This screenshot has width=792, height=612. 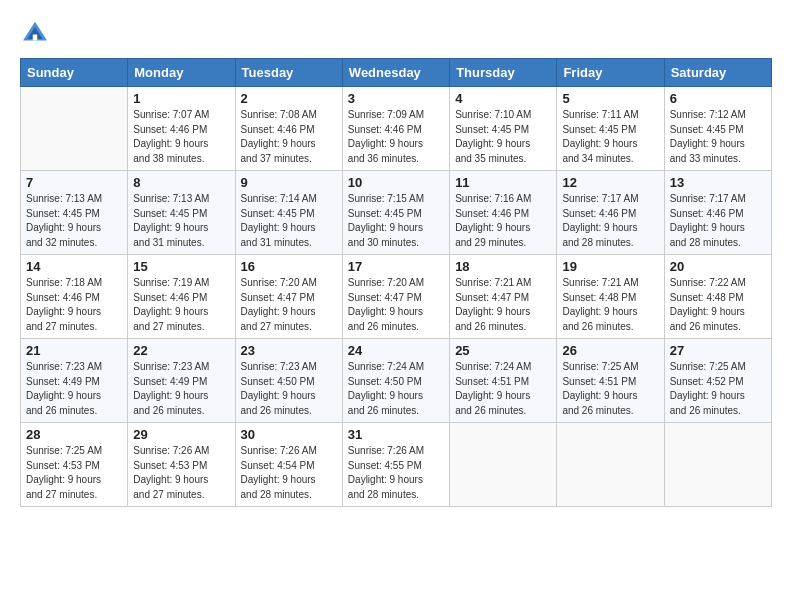 What do you see at coordinates (181, 182) in the screenshot?
I see `day-number: 8` at bounding box center [181, 182].